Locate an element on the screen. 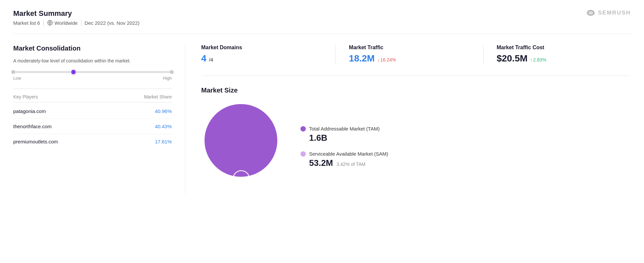  slider-label-low: Low is located at coordinates (17, 78).